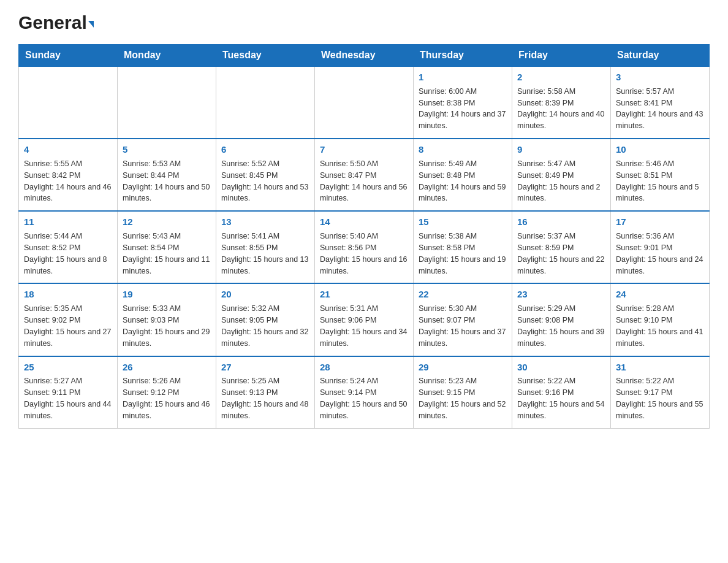 The image size is (728, 563). I want to click on day-number: 13, so click(265, 222).